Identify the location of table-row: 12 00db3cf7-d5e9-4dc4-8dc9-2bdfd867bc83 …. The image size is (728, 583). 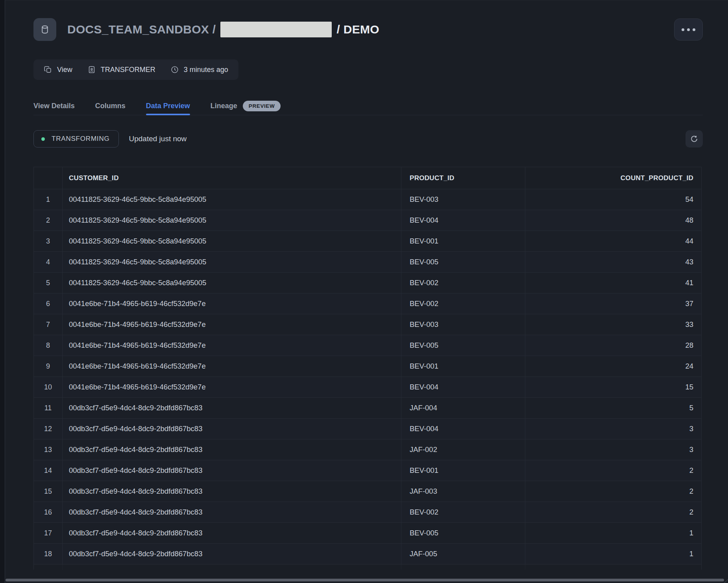
(368, 429).